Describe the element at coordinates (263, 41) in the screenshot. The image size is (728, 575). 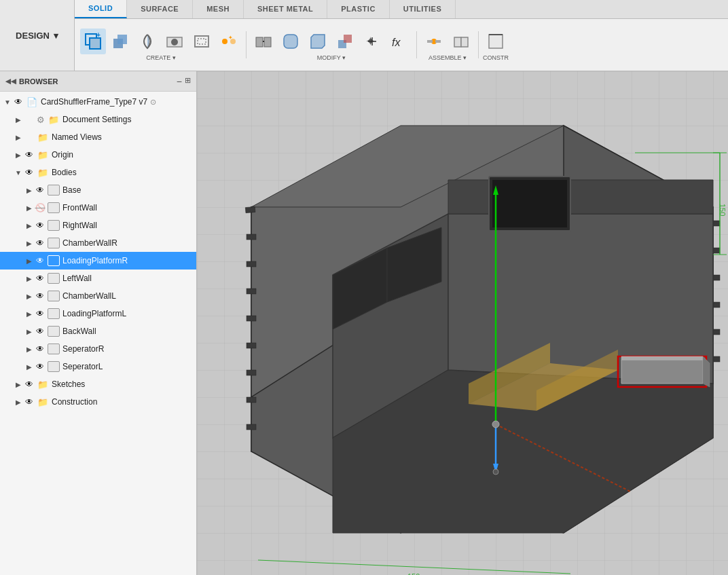
I see `press-pull-button` at that location.